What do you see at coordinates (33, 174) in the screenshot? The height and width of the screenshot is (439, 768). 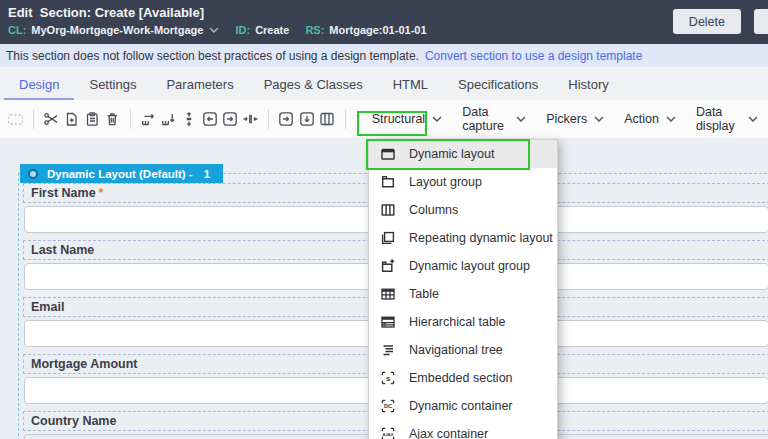 I see `layout-handle-icon` at bounding box center [33, 174].